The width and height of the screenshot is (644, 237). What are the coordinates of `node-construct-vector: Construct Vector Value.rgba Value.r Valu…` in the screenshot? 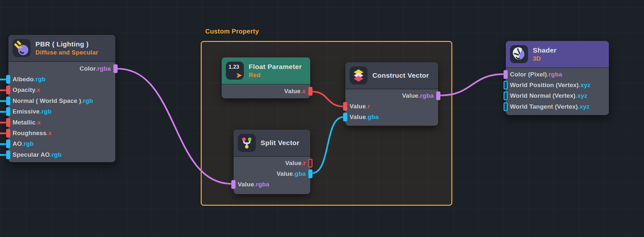 It's located at (392, 94).